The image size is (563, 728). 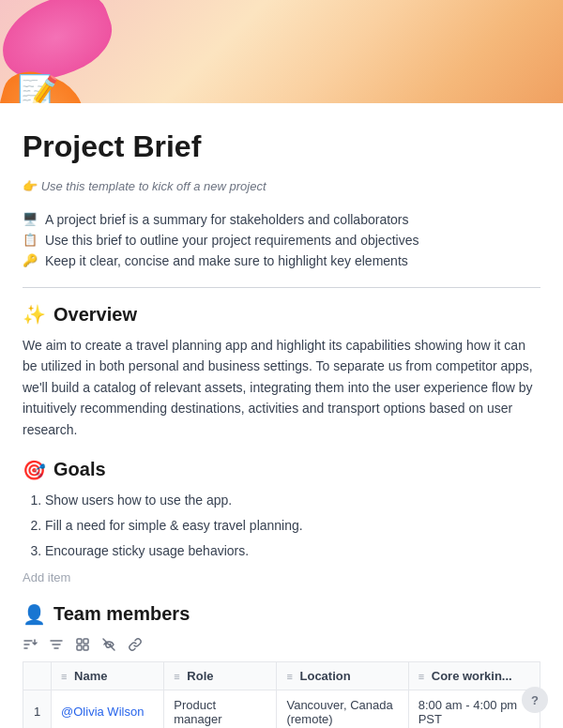 What do you see at coordinates (282, 261) in the screenshot?
I see `bullet-item: 🔑 Keep it clear, concise and make sure t…` at bounding box center [282, 261].